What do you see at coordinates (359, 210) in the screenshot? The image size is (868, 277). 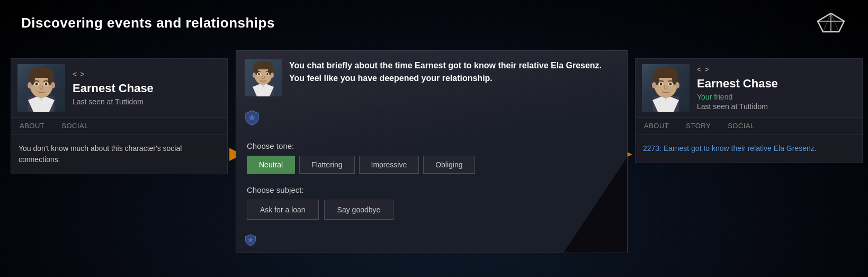 I see `subject-goodbye-button: Say goodbye` at bounding box center [359, 210].